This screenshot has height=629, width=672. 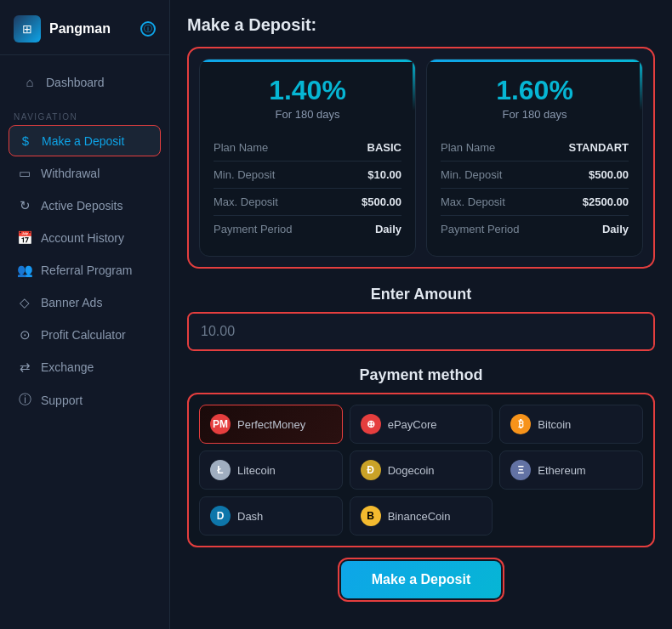 I want to click on bitcoin-icon: ₿, so click(x=521, y=424).